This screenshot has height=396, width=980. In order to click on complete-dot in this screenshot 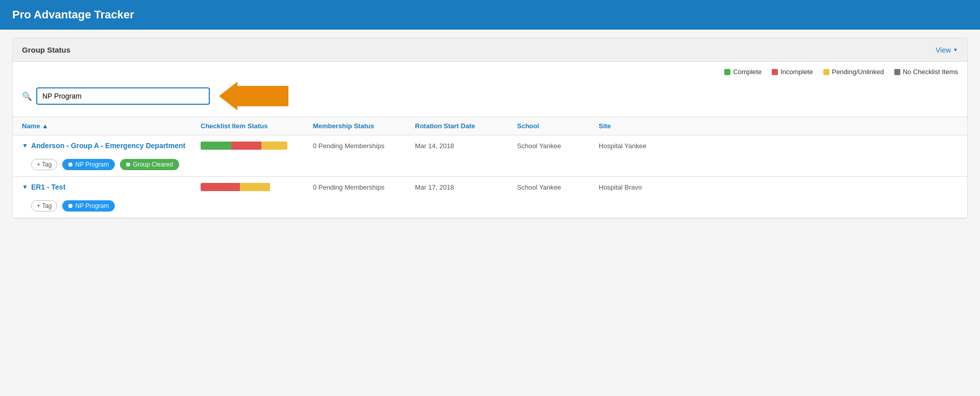, I will do `click(727, 72)`.